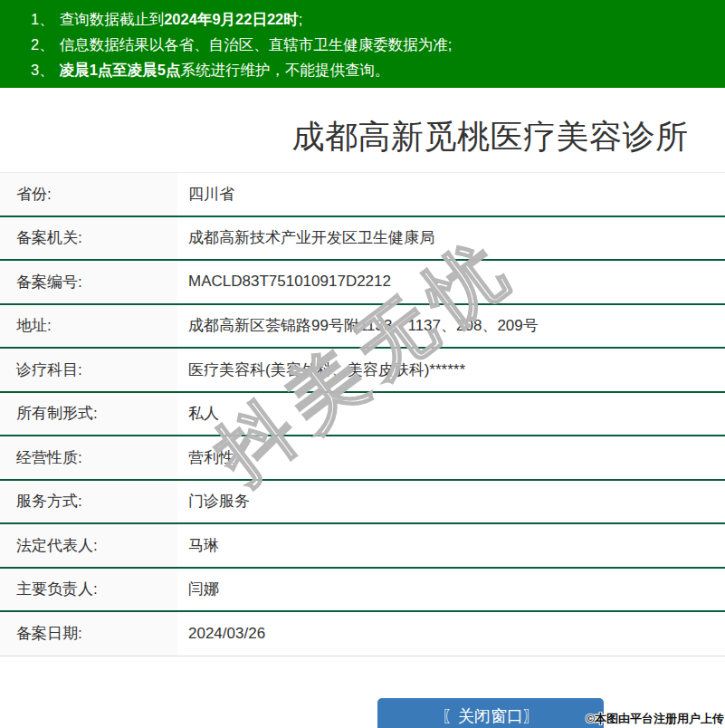 The width and height of the screenshot is (725, 728). Describe the element at coordinates (43, 44) in the screenshot. I see `notice-number: 2、` at that location.